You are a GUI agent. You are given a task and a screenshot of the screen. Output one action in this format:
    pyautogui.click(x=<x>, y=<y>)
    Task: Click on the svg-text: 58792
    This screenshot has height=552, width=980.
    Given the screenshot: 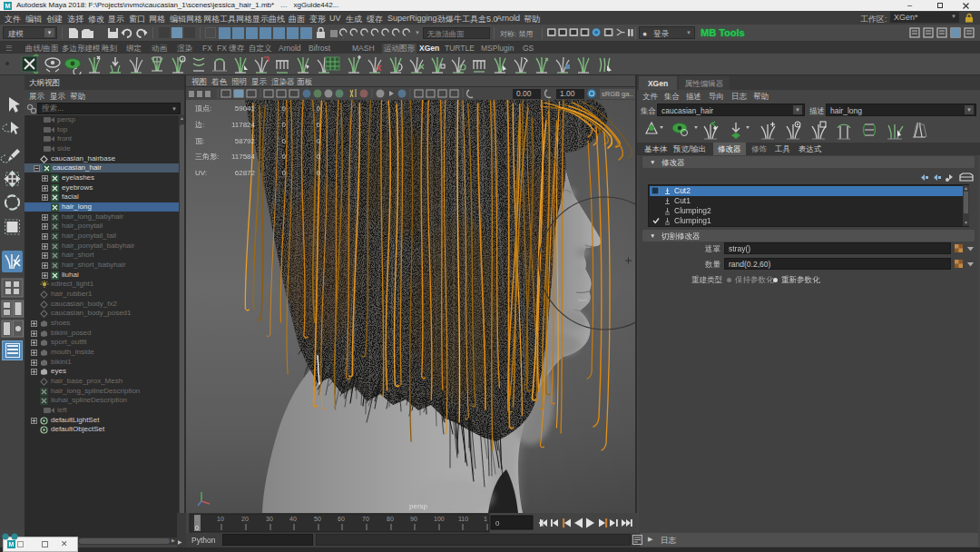 What is the action you would take?
    pyautogui.click(x=245, y=142)
    